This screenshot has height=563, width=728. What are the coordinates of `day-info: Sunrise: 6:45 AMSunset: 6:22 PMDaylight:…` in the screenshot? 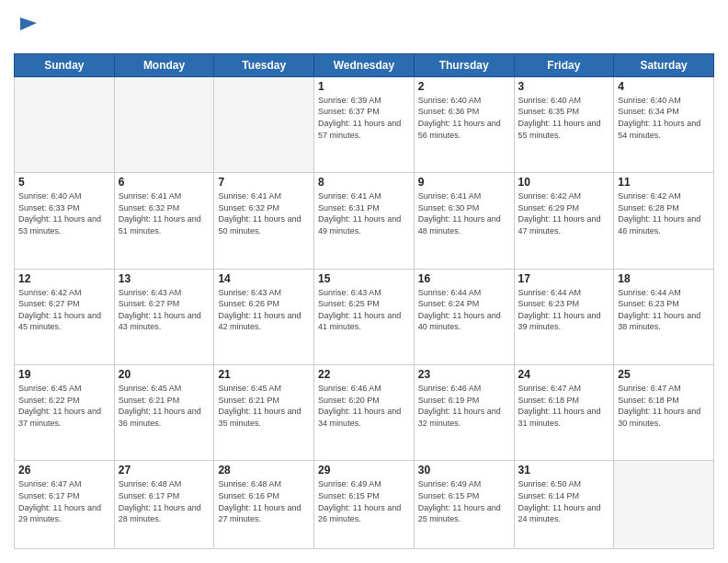 It's located at (64, 406).